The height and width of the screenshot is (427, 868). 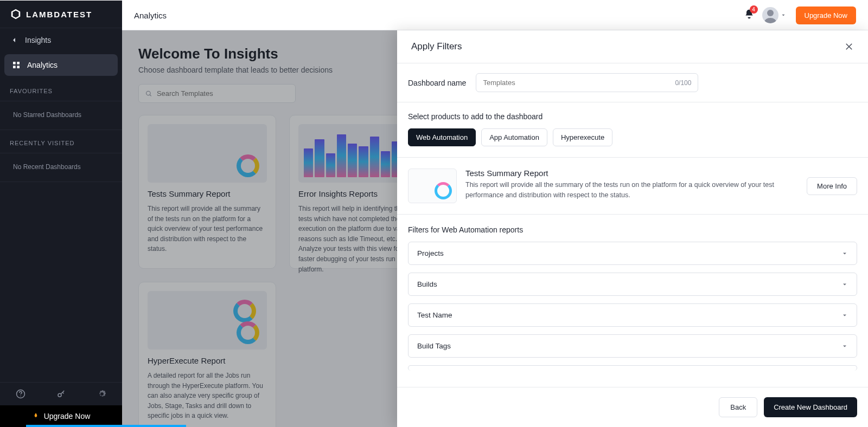 I want to click on progress-bar, so click(x=106, y=426).